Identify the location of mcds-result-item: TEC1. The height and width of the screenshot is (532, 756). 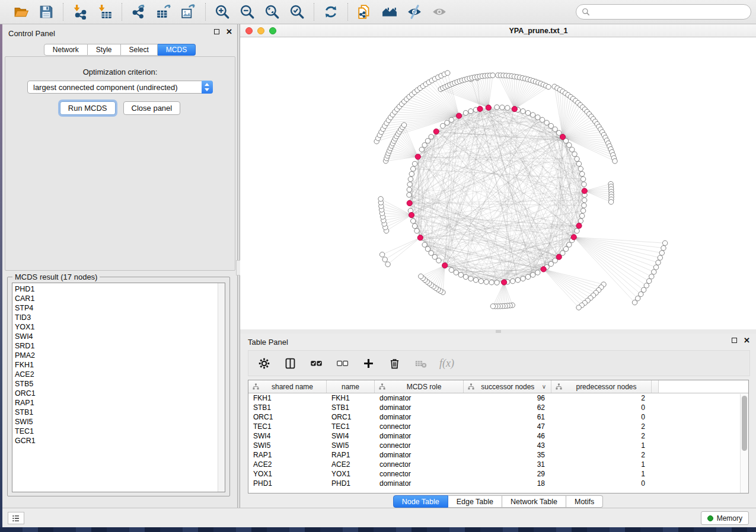
(115, 431).